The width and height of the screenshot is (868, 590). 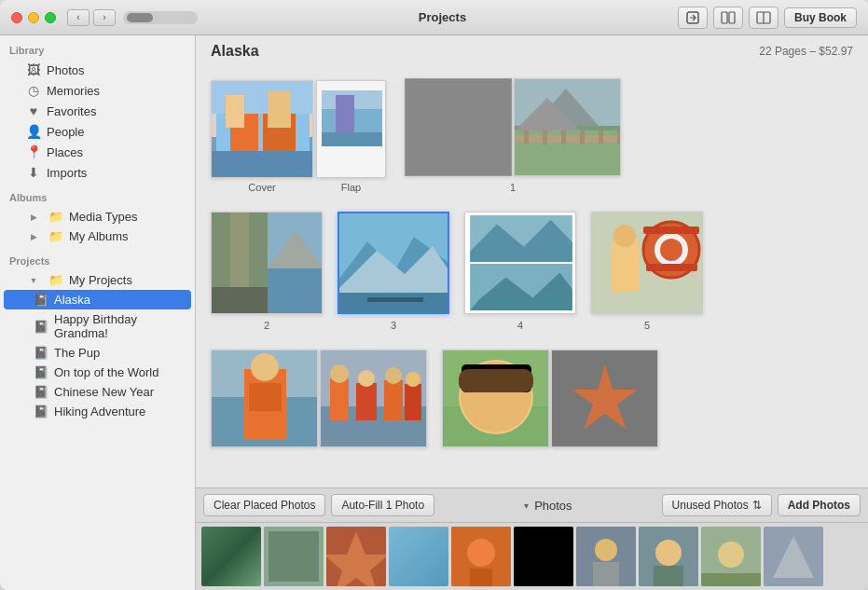 I want to click on sidebar-item-the-pup: 📓 The Pup, so click(x=97, y=352).